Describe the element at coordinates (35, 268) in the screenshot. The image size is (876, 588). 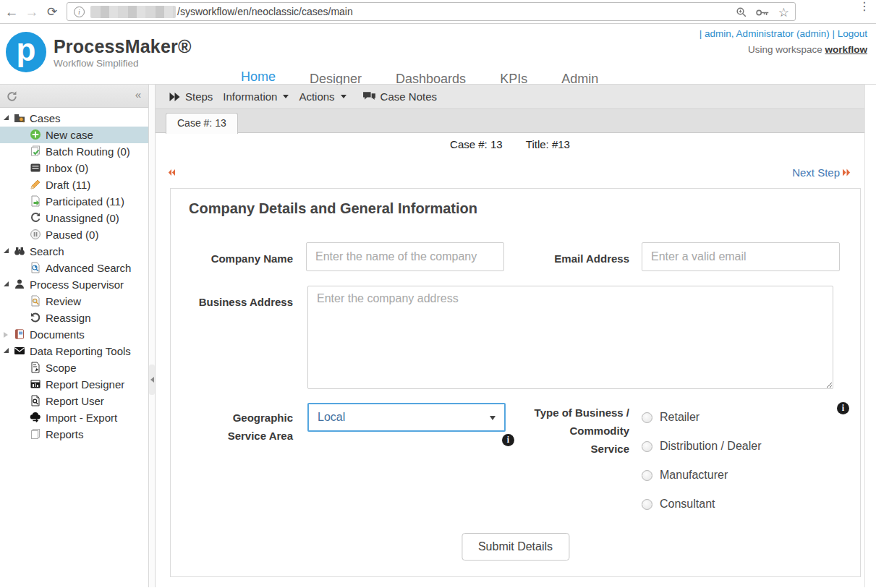
I see `advanced-search-icon` at that location.